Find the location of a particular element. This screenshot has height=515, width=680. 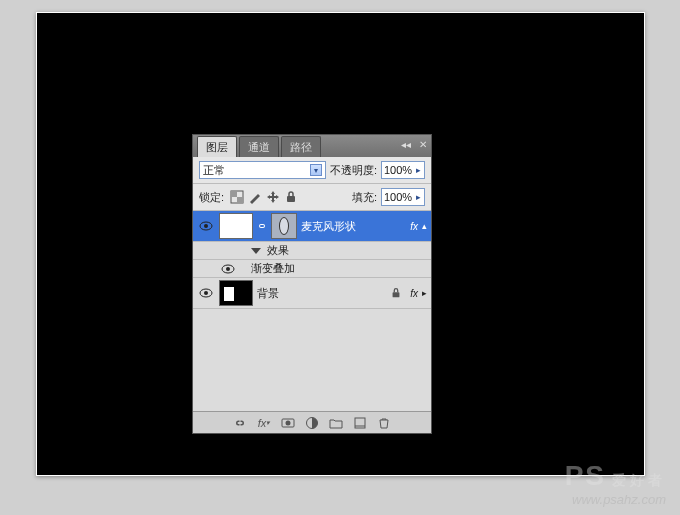

effect-row-gradient-overlay: 渐变叠加 is located at coordinates (312, 269).